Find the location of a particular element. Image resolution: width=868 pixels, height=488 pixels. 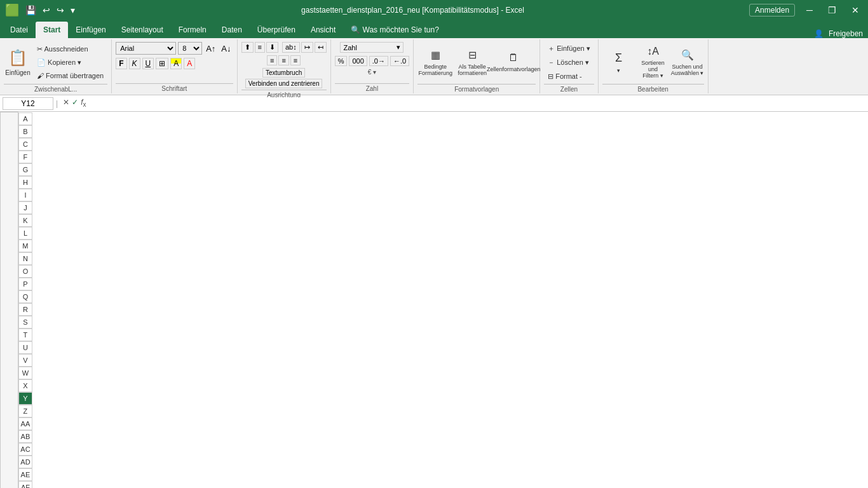

anmelden-button: Anmelden is located at coordinates (772, 10).